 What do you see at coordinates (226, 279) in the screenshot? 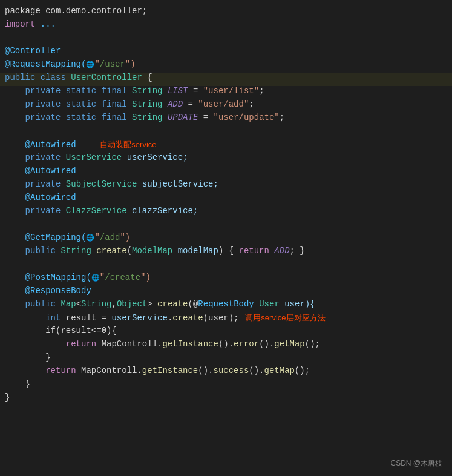
I see `code-line: @PostMapping(🌐"/create")` at bounding box center [226, 279].